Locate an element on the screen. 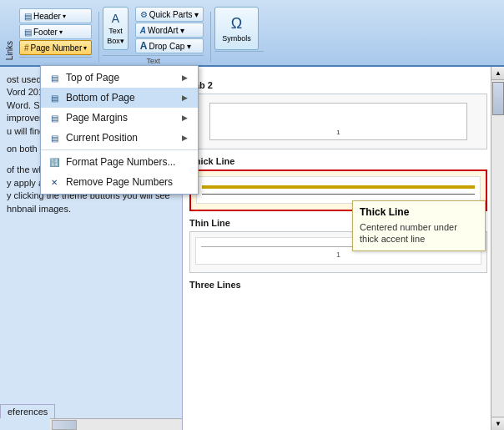 This screenshot has height=430, width=504. menu-item-top-of-page: ▤ Top of Page ▶ is located at coordinates (119, 78).